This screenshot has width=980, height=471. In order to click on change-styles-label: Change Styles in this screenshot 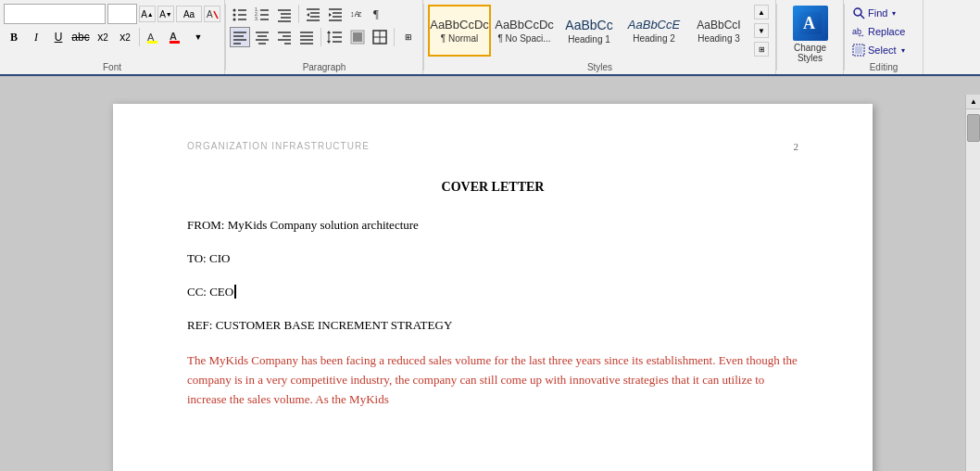, I will do `click(810, 53)`.